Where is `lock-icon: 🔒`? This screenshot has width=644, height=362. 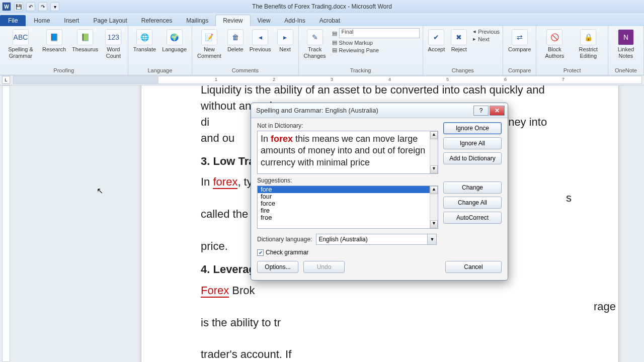
lock-icon: 🔒 is located at coordinates (588, 37).